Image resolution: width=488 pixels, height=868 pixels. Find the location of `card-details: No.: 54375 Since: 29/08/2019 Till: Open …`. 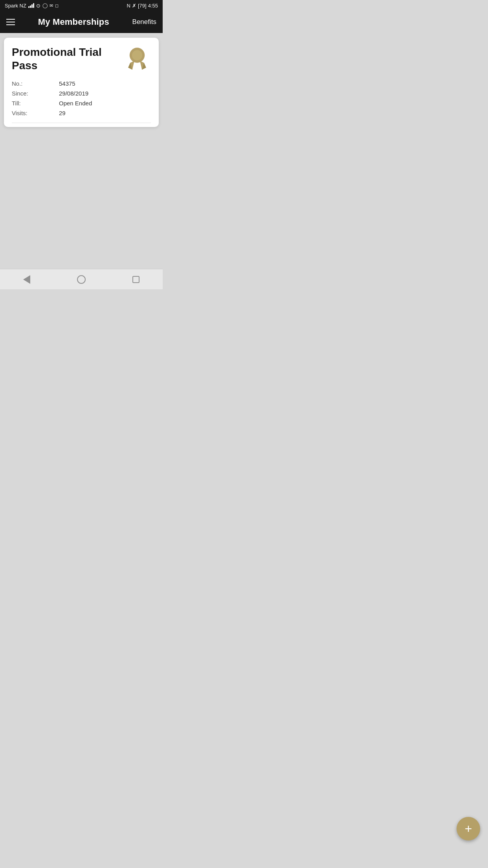

card-details: No.: 54375 Since: 29/08/2019 Till: Open … is located at coordinates (81, 98).